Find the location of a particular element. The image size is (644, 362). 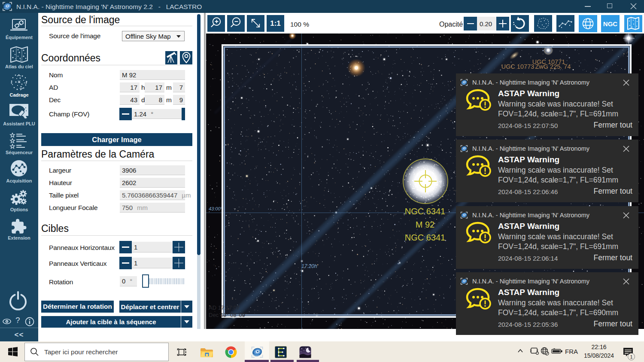

svg-text: 43:00° is located at coordinates (216, 209).